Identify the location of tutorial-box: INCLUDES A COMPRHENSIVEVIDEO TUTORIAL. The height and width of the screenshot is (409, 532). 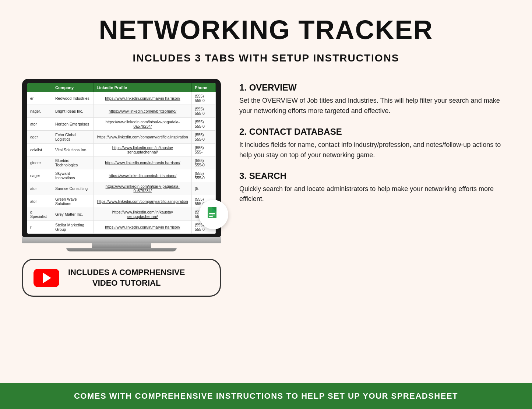
(121, 278).